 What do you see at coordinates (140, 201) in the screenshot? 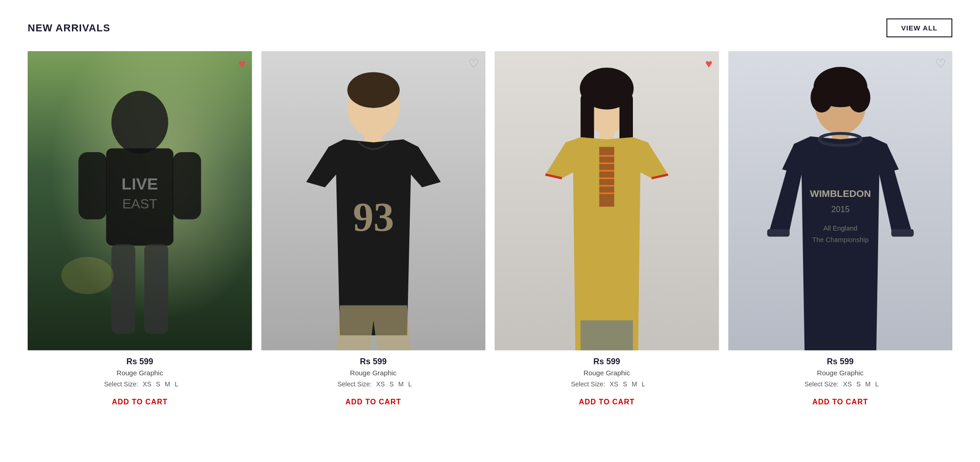
I see `product-image-1: LIVE EAST ♥` at bounding box center [140, 201].